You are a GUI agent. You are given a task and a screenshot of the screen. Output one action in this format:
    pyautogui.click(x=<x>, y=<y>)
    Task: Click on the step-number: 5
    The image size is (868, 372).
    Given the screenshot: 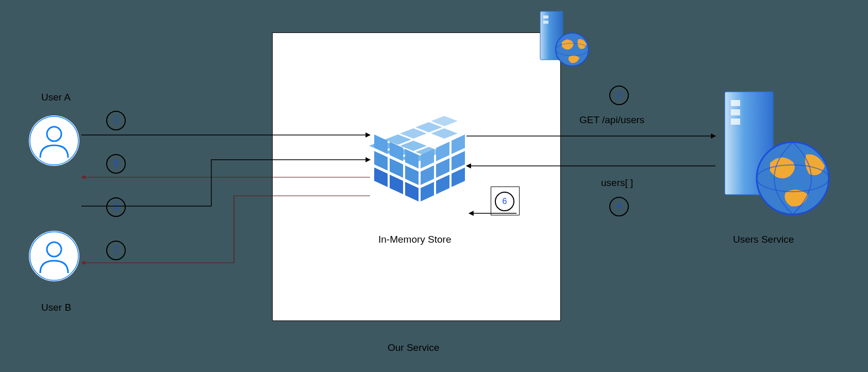 What is the action you would take?
    pyautogui.click(x=116, y=164)
    